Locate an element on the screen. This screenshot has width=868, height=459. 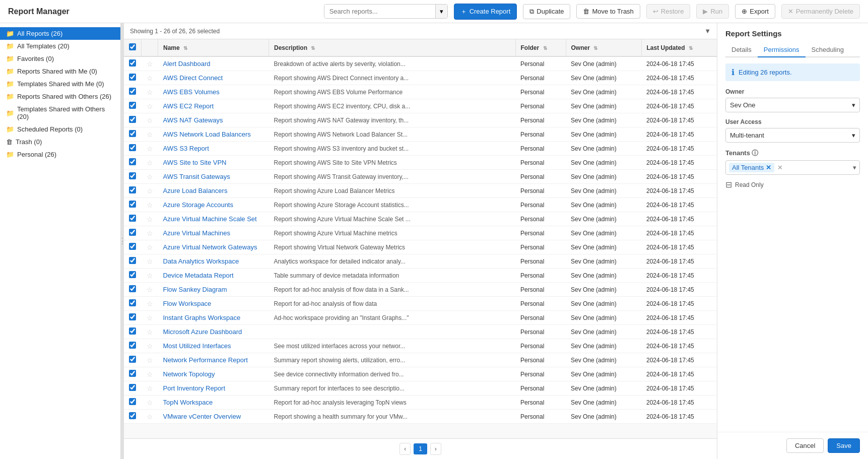
check-all-header is located at coordinates (133, 48).